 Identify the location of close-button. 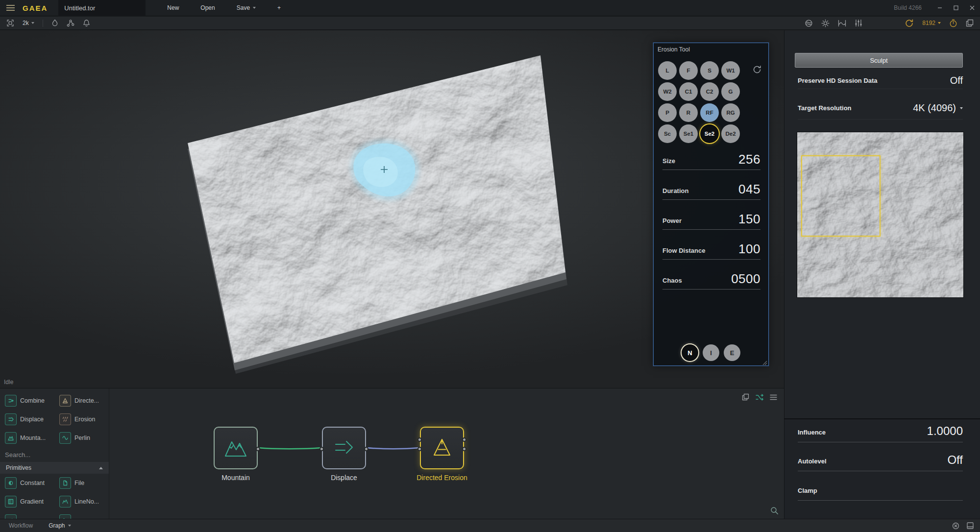
(972, 8).